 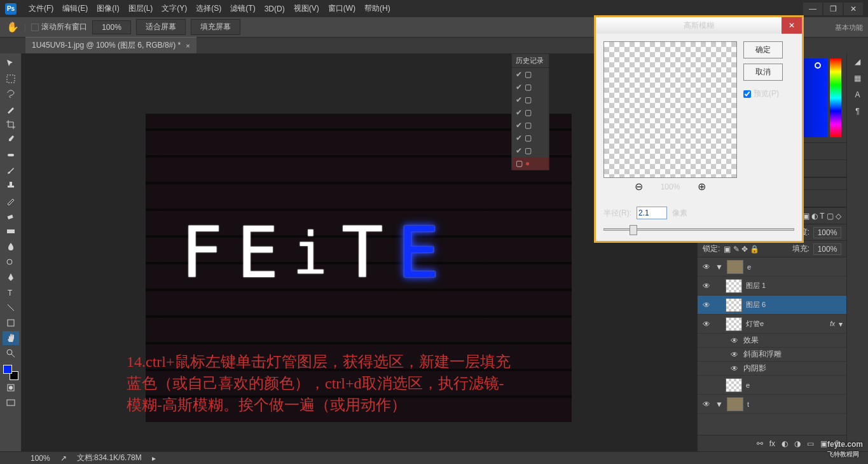 What do you see at coordinates (11, 155) in the screenshot?
I see `healing-tool` at bounding box center [11, 155].